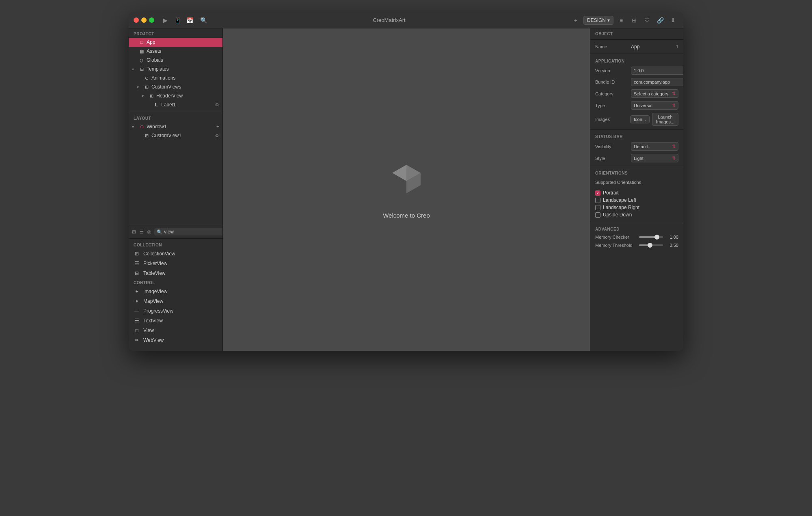  Describe the element at coordinates (657, 71) in the screenshot. I see `version-input` at that location.